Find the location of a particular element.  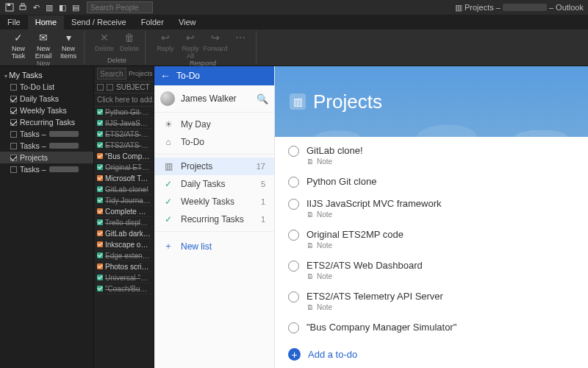

todo-list-item: ☀My Day is located at coordinates (215, 124).